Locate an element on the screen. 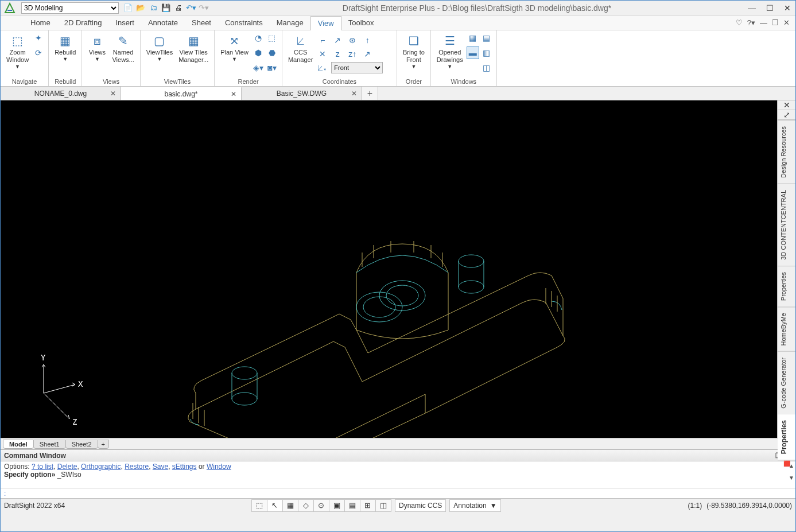  option-link: Save is located at coordinates (161, 467).